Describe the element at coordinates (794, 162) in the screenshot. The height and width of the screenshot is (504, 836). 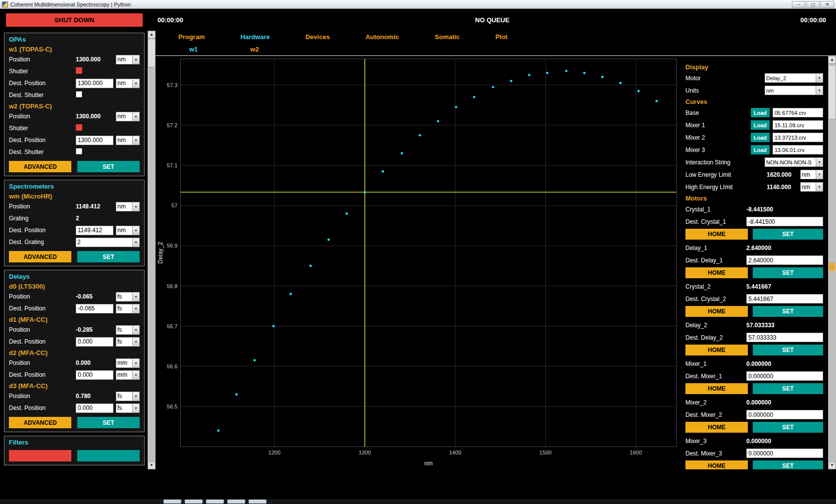
I see `interaction-string-select: NON-NON-NON-S▼` at that location.